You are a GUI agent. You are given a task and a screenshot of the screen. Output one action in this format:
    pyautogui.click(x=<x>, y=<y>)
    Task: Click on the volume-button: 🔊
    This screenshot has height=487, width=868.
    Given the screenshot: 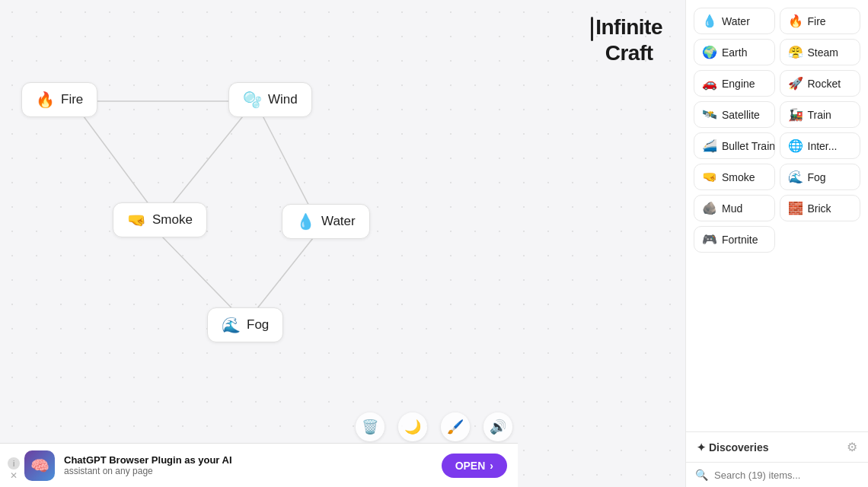 What is the action you would take?
    pyautogui.click(x=498, y=427)
    